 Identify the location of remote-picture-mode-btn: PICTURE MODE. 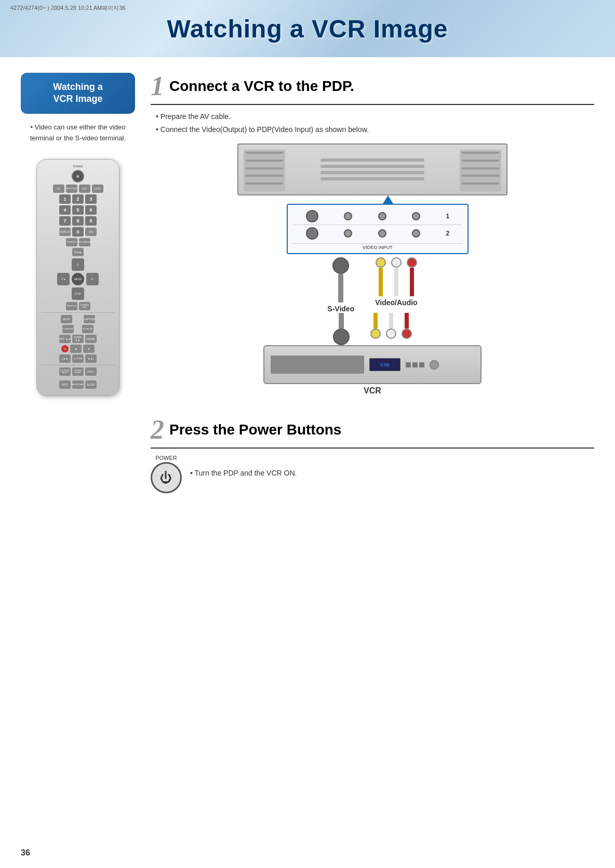
(65, 372).